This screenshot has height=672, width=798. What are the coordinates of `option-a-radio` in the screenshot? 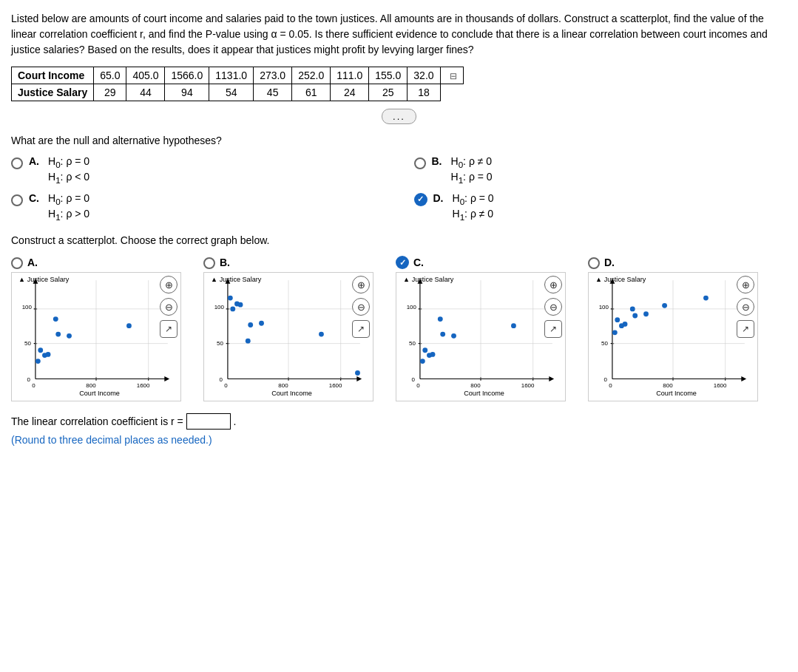 It's located at (17, 163).